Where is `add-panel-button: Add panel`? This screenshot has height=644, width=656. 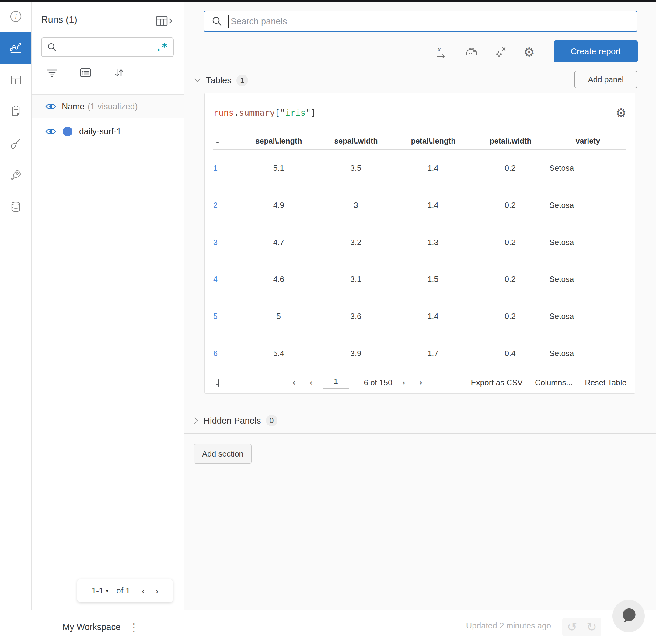 add-panel-button: Add panel is located at coordinates (606, 79).